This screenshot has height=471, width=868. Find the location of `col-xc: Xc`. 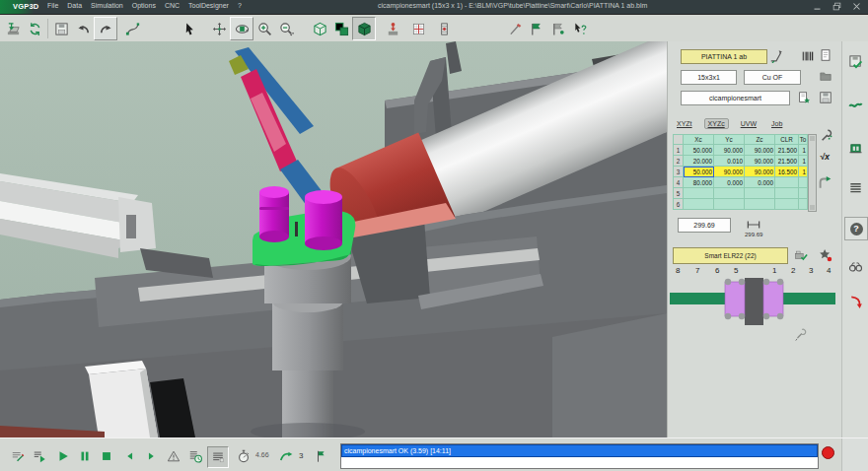

col-xc: Xc is located at coordinates (698, 140).